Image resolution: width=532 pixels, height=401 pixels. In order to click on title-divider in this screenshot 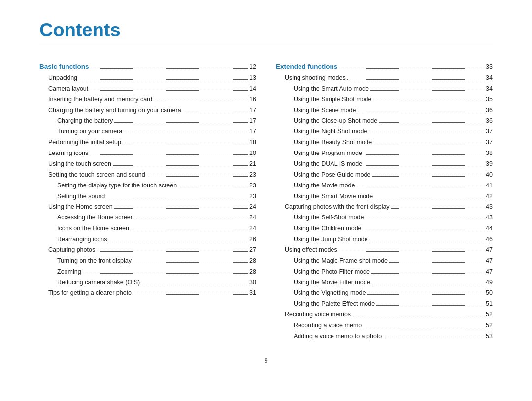, I will do `click(266, 46)`.